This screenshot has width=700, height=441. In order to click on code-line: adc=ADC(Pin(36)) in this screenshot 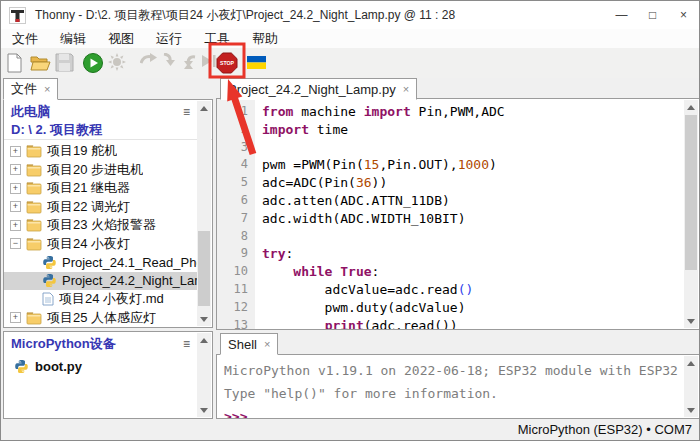, I will do `click(473, 183)`.